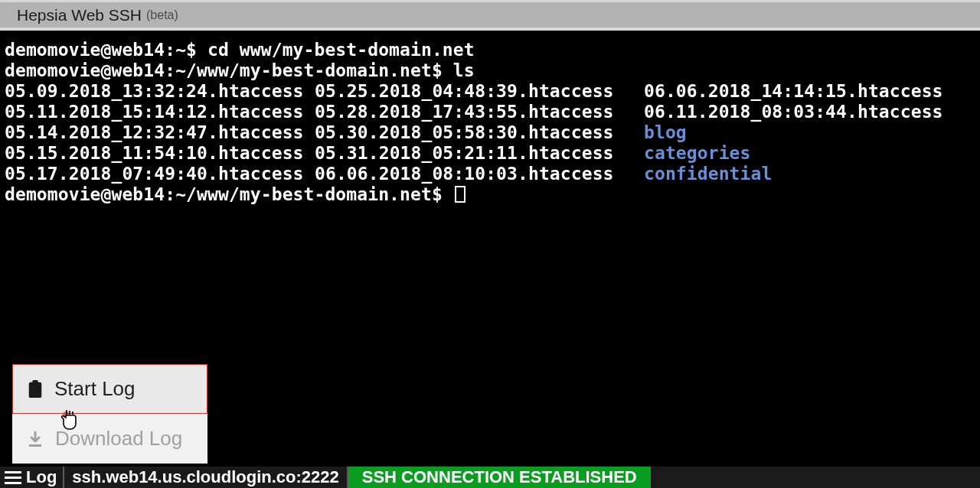  I want to click on host-indicator: ssh.web14.us.cloudlogin.co:2222, so click(206, 477).